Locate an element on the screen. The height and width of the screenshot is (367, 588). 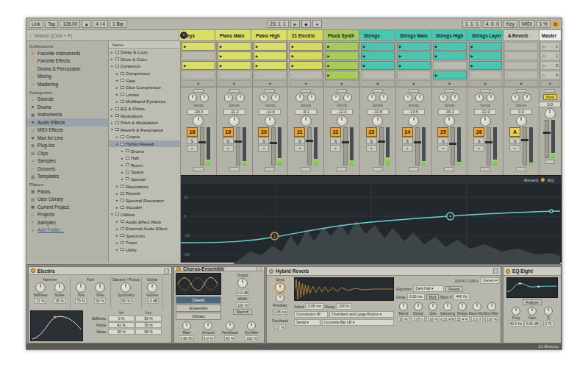
param-value: 25 % is located at coordinates (59, 301).